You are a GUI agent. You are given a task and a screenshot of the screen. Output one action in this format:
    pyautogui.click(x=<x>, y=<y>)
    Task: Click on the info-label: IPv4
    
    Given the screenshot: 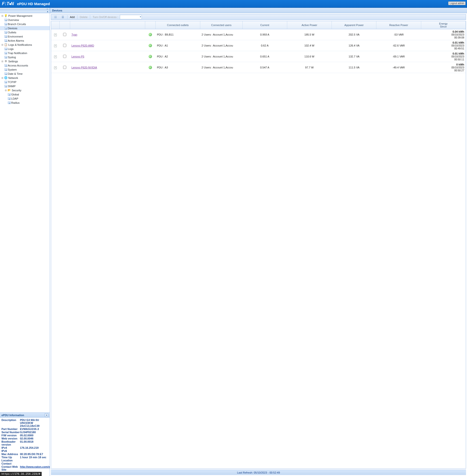 What is the action you would take?
    pyautogui.click(x=11, y=448)
    